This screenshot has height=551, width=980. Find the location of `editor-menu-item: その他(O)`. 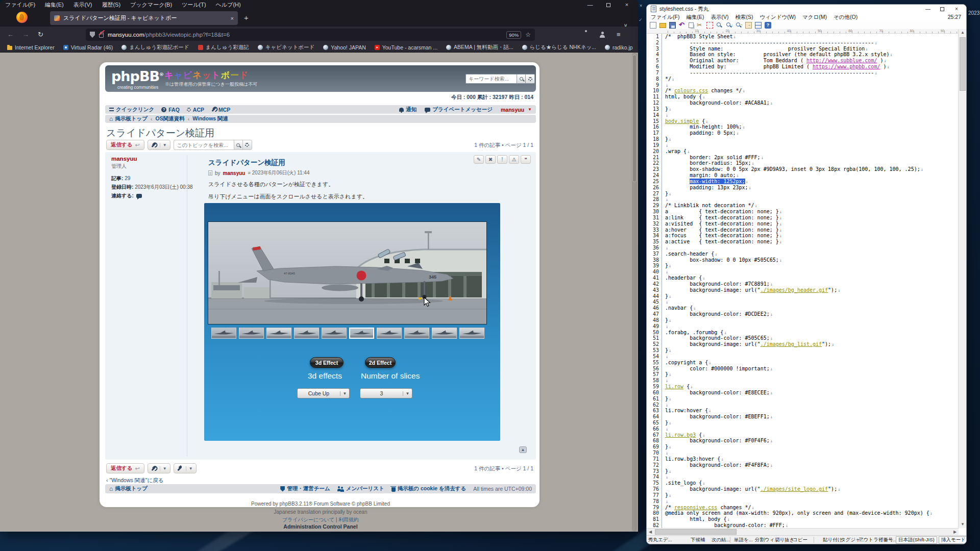

editor-menu-item: その他(O) is located at coordinates (845, 17).